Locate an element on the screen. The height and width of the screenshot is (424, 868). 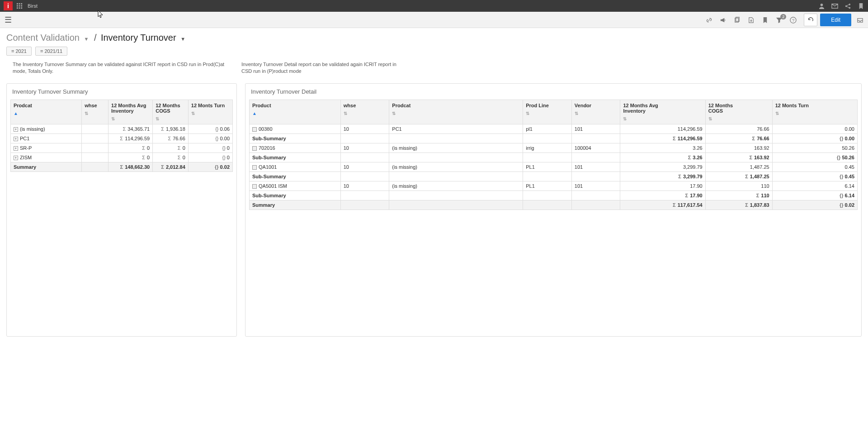
user-icon is located at coordinates (822, 6).